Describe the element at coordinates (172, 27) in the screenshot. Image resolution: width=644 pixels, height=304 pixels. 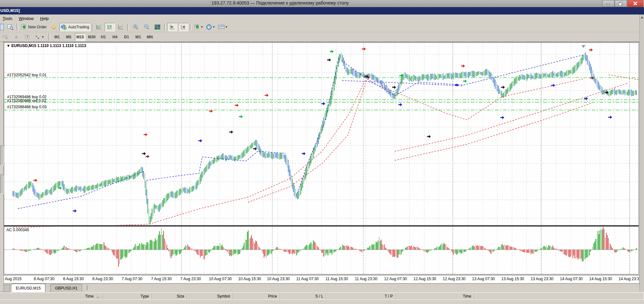
I see `auto-scroll-button` at that location.